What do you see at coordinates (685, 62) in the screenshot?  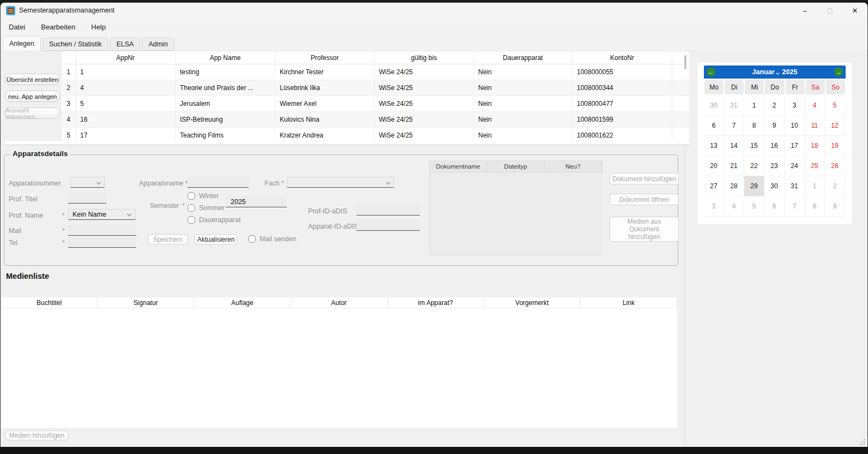 I see `apps-table-scrollbar` at bounding box center [685, 62].